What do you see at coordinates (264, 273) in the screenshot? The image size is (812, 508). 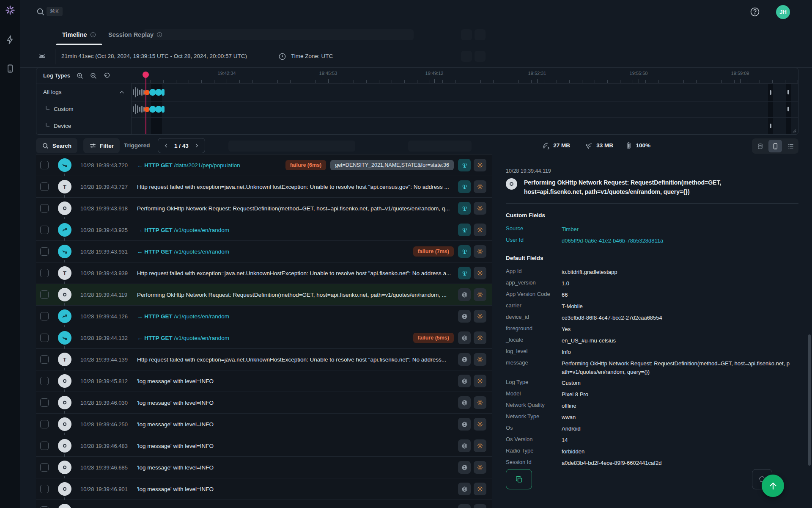 I see `log-row: T10/28 19:39:43.939Http request failed w…` at bounding box center [264, 273].